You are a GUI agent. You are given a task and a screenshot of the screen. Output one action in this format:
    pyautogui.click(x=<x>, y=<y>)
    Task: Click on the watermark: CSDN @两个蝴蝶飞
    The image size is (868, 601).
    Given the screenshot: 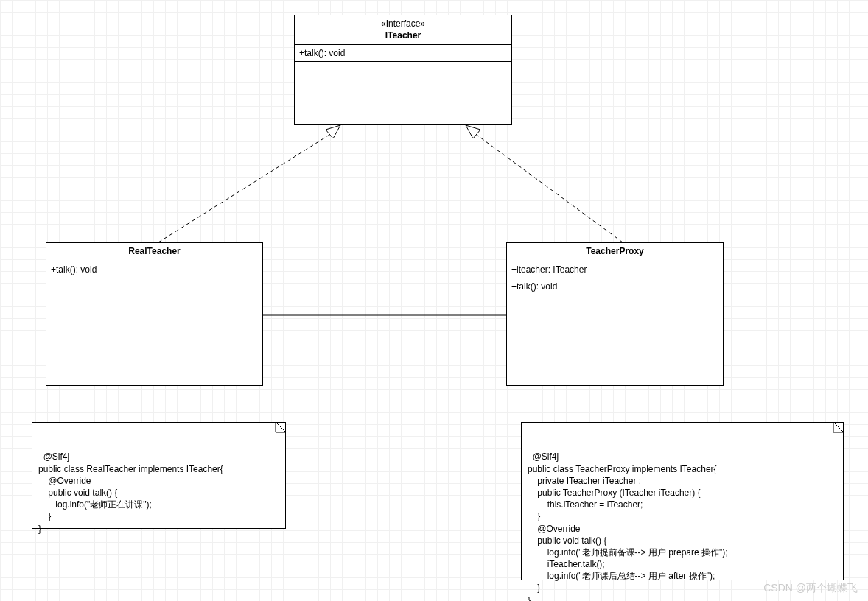 What is the action you would take?
    pyautogui.click(x=811, y=588)
    